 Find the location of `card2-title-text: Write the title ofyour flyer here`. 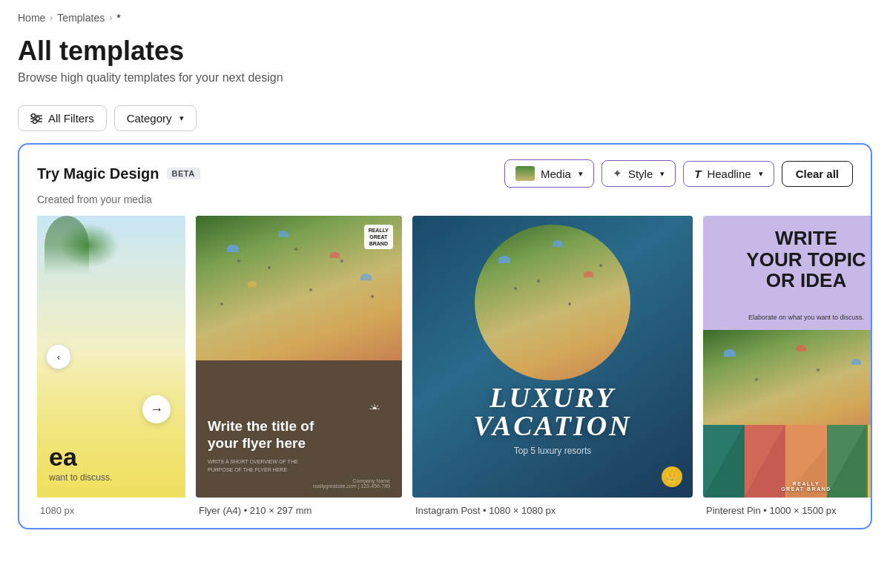

card2-title-text: Write the title ofyour flyer here is located at coordinates (299, 435).